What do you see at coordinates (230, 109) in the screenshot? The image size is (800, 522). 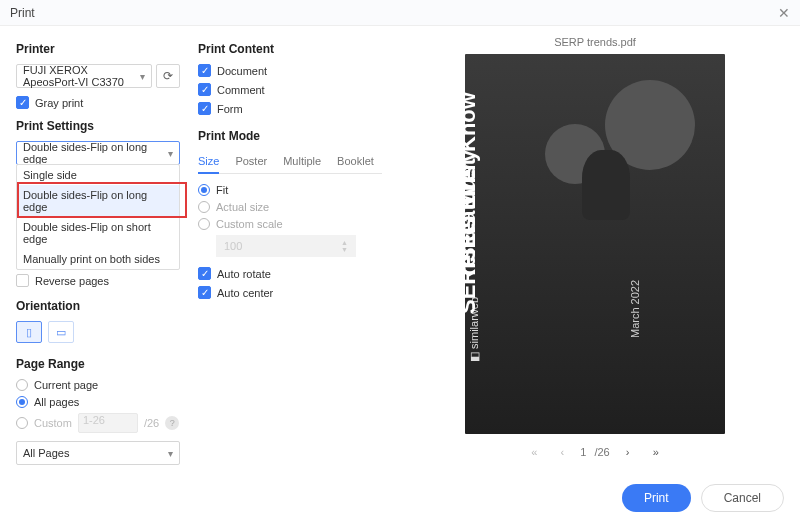 I see `form-label: Form` at bounding box center [230, 109].